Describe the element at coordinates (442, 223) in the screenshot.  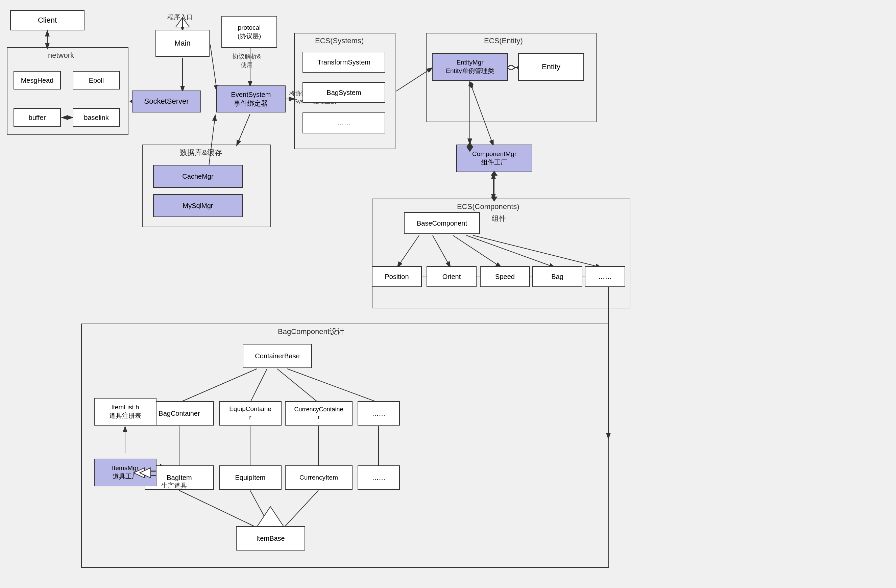
I see `base-component-box: BaseComponent` at that location.